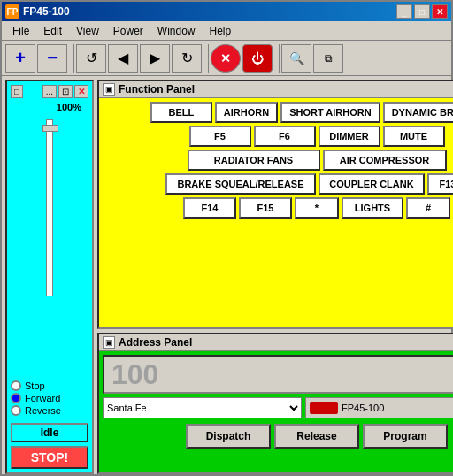  Describe the element at coordinates (187, 58) in the screenshot. I see `forward-button: ↻` at that location.